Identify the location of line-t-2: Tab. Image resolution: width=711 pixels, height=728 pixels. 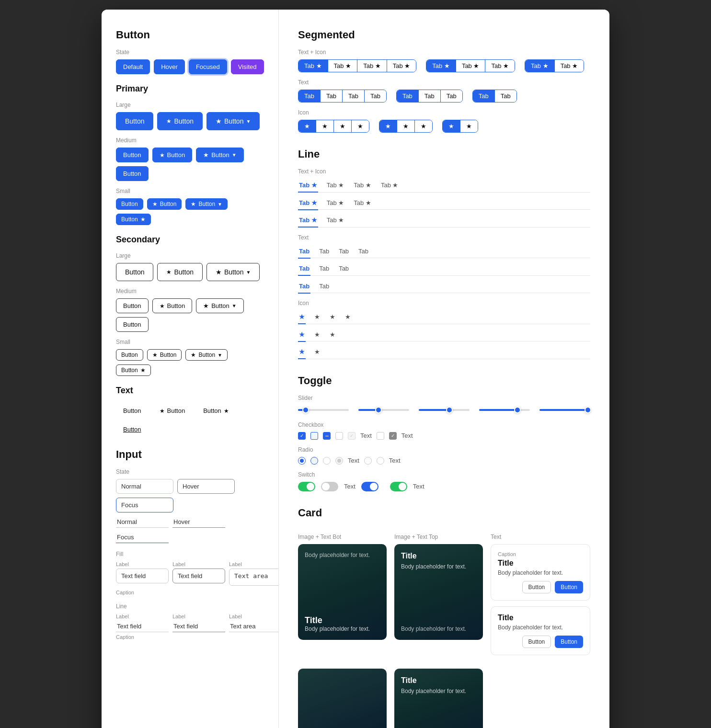
(324, 252).